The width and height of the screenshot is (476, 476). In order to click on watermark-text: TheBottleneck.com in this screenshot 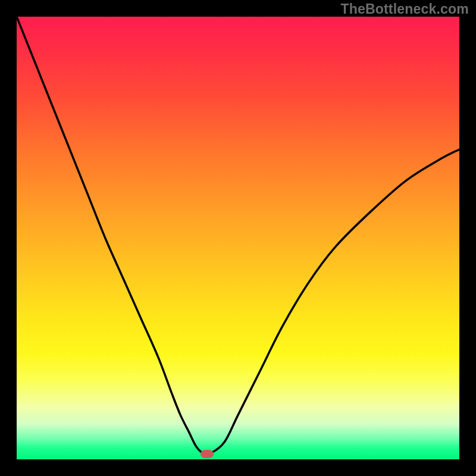, I will do `click(405, 10)`.